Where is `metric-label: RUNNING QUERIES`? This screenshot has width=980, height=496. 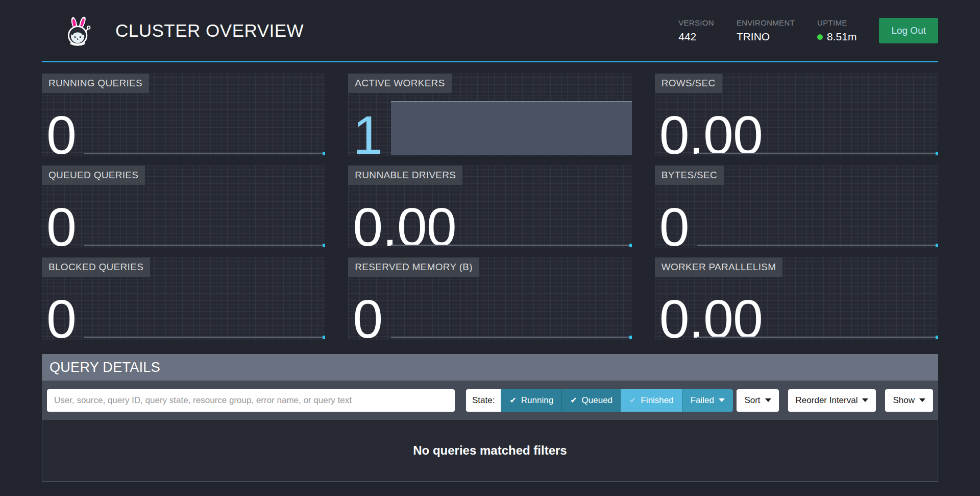
metric-label: RUNNING QUERIES is located at coordinates (95, 83).